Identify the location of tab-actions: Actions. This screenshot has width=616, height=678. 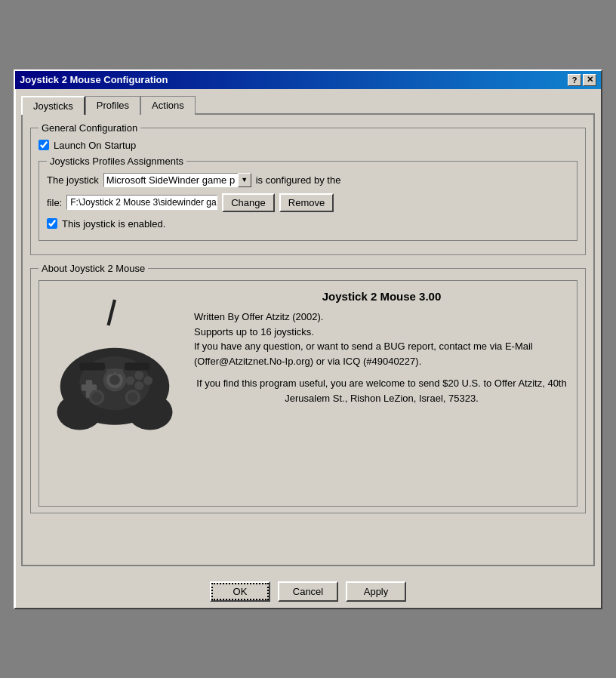
(168, 106).